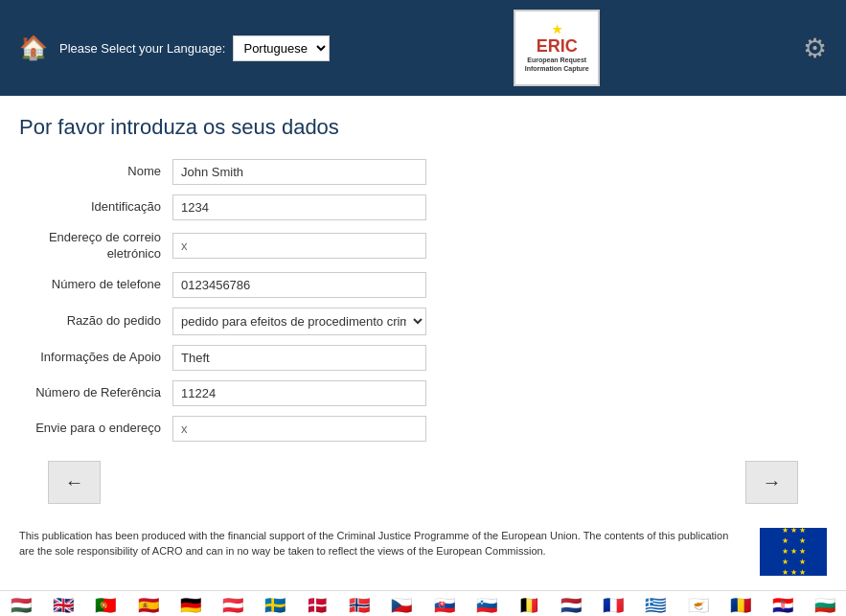 The image size is (846, 616). What do you see at coordinates (299, 172) in the screenshot?
I see `name-input` at bounding box center [299, 172].